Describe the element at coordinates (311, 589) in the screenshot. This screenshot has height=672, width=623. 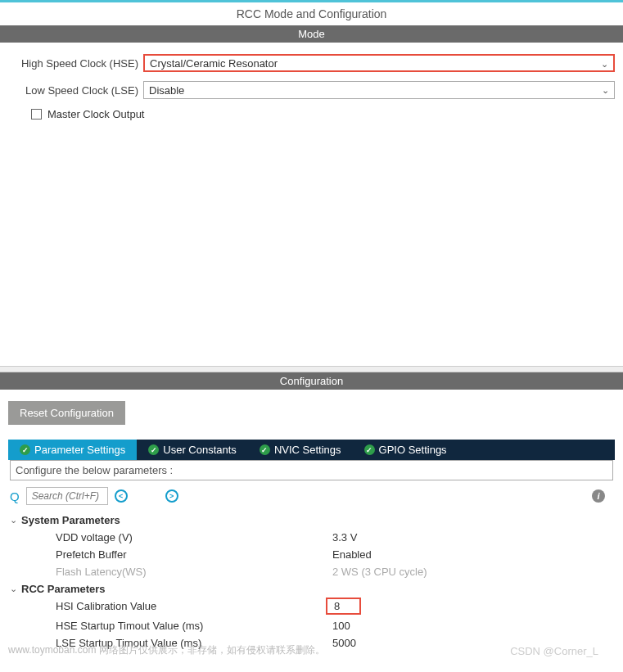
I see `tree-group-rcc: ⌄ RCC Parameters` at that location.